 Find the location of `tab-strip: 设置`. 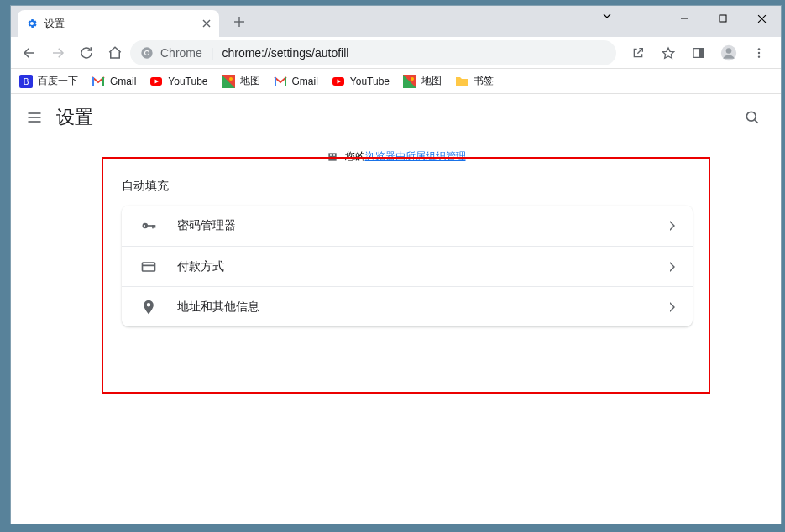

tab-strip: 设置 is located at coordinates (396, 22).